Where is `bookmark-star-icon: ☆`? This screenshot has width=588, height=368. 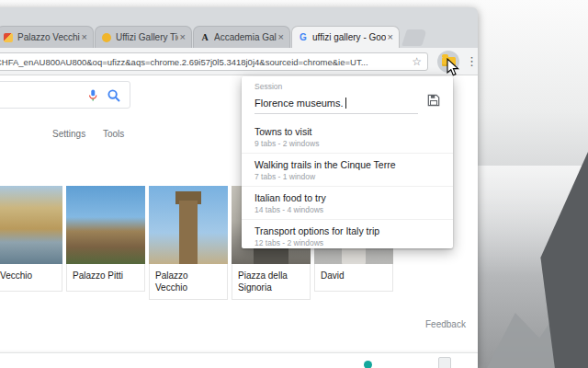 bookmark-star-icon: ☆ is located at coordinates (417, 62).